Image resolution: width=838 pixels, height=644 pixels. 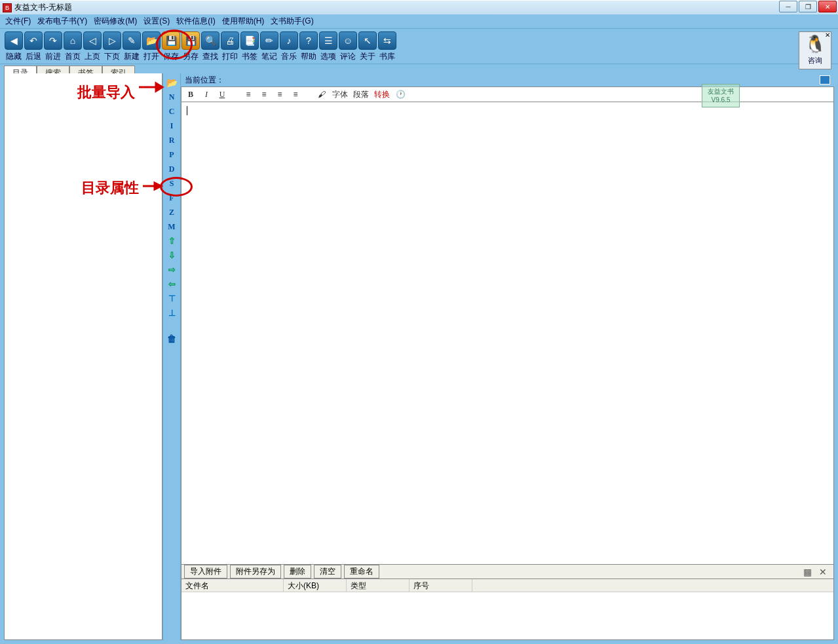 I want to click on align-center-button: ≡, so click(x=264, y=94).